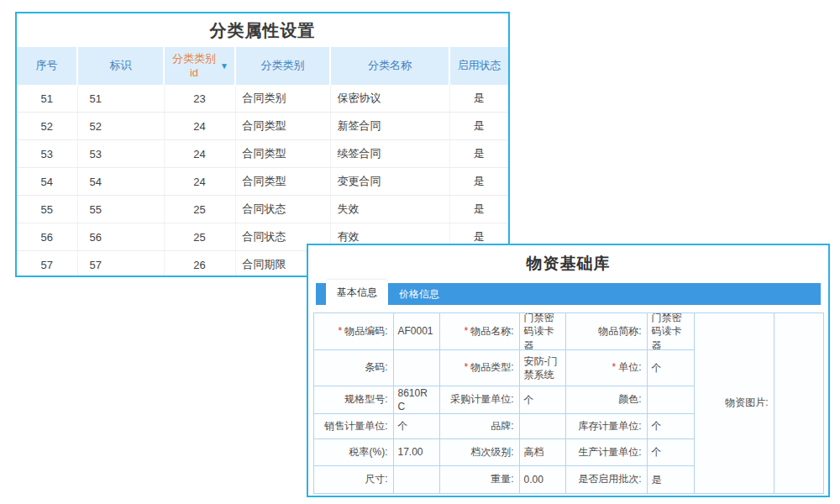  Describe the element at coordinates (419, 294) in the screenshot. I see `tab-price-info: 价格信息` at that location.